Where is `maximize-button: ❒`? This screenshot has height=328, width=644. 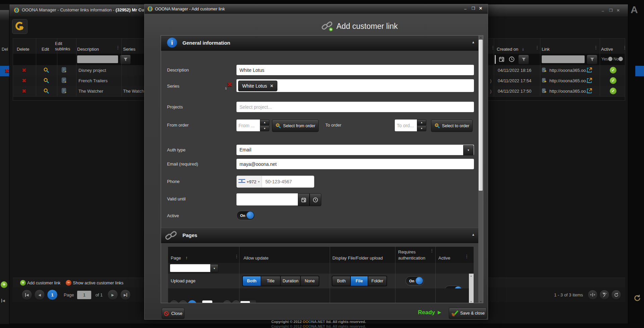 maximize-button: ❒ is located at coordinates (611, 10).